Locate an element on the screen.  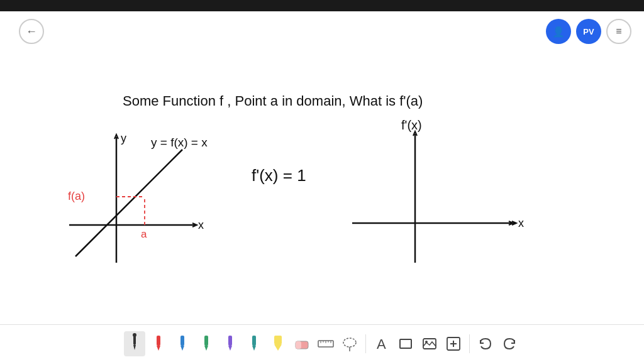
back-button: ← is located at coordinates (31, 31).